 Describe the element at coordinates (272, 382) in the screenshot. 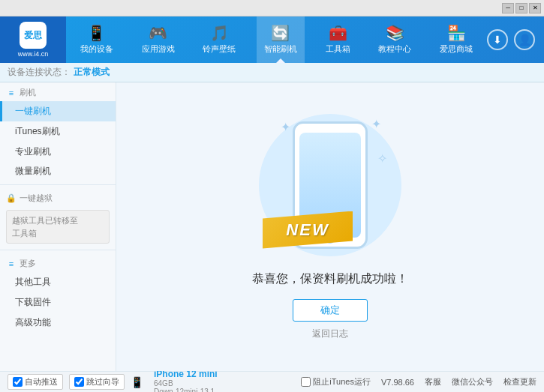

I see `bottom-bar: 自动推送 跳过向导 📱 iPhone 12 mini 64GB Down-12m…` at that location.